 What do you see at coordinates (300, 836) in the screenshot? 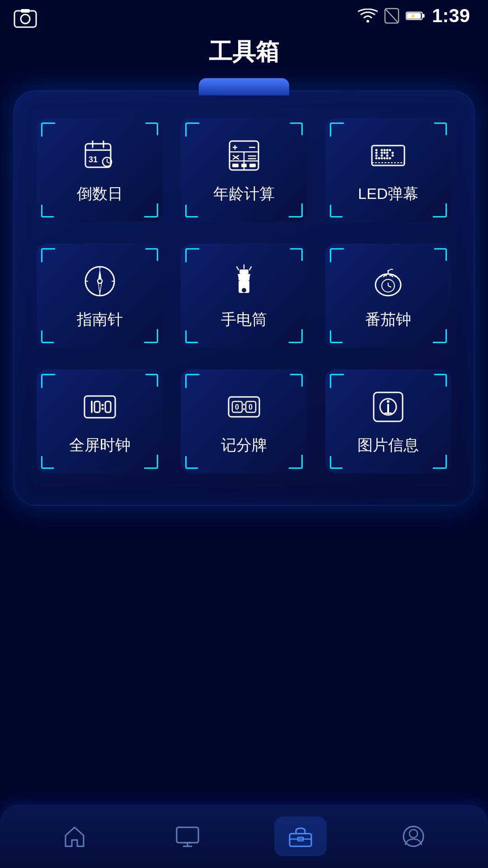
I see `nav-toolbox` at bounding box center [300, 836].